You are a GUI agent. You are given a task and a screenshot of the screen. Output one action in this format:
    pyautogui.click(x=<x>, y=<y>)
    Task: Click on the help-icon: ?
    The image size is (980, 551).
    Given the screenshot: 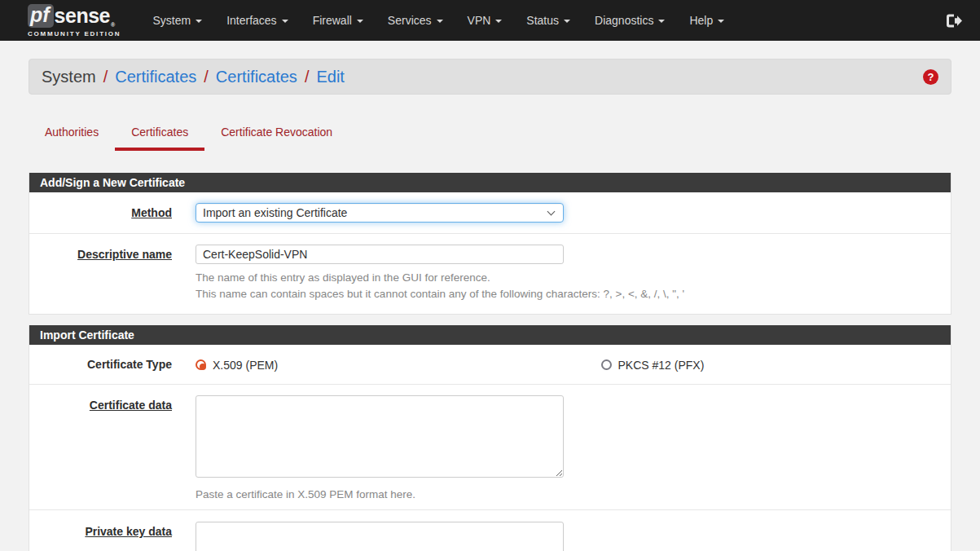 What is the action you would take?
    pyautogui.click(x=930, y=77)
    